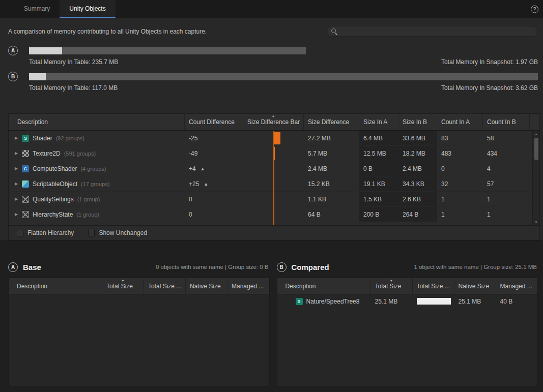 The width and height of the screenshot is (543, 392). Describe the element at coordinates (45, 233) in the screenshot. I see `option-flatten-hierarchy: Flatten Hierarchy` at that location.